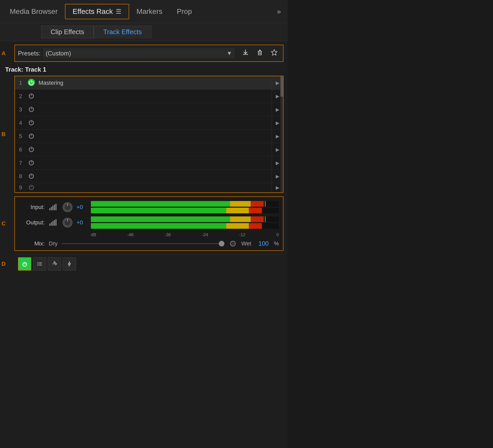  What do you see at coordinates (149, 12) in the screenshot?
I see `tab-markers: Markers` at bounding box center [149, 12].